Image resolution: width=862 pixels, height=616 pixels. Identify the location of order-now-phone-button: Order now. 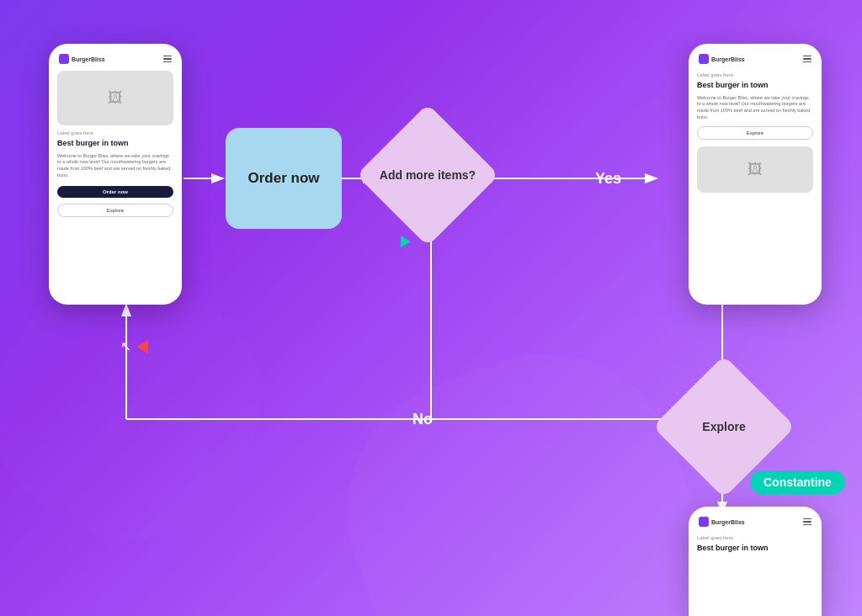
(115, 192).